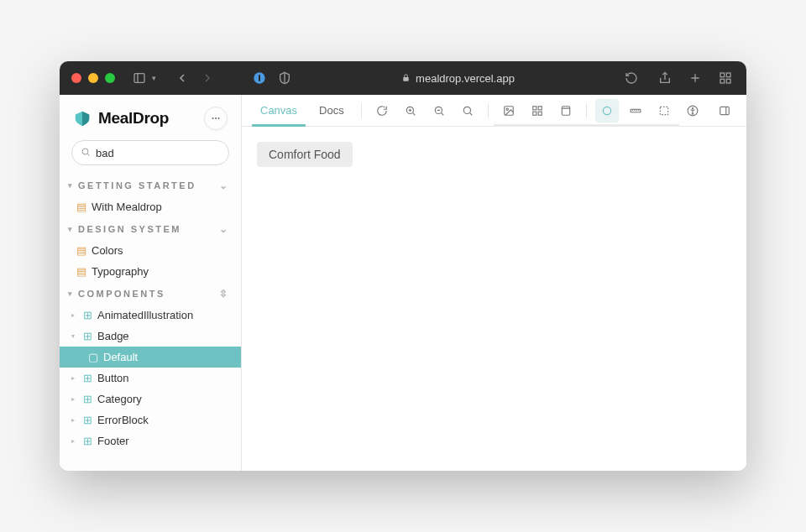  What do you see at coordinates (93, 357) in the screenshot?
I see `story-icon: ▢` at bounding box center [93, 357].